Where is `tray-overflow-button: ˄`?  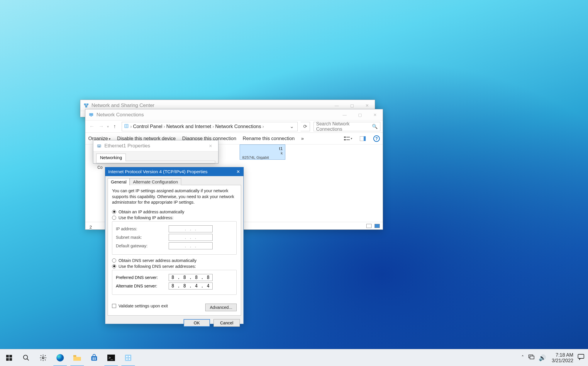
tray-overflow-button: ˄ is located at coordinates (523, 358).